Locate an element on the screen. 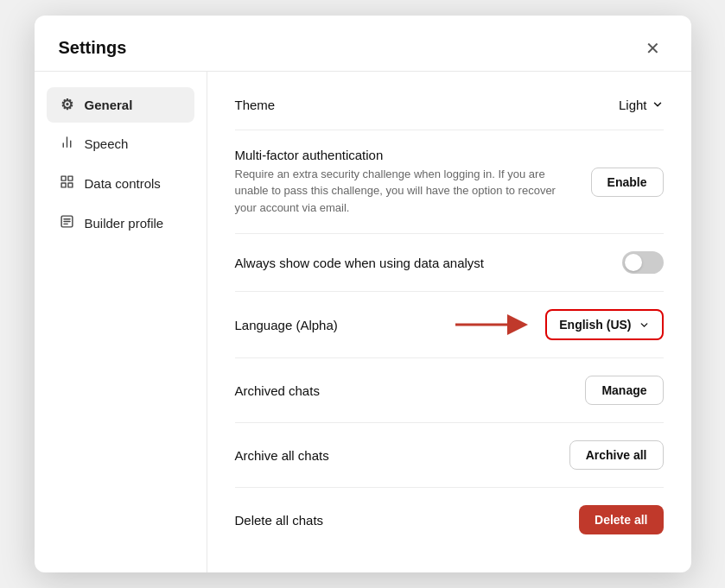 This screenshot has width=725, height=588. sidebar-item-speech: Speech is located at coordinates (121, 144).